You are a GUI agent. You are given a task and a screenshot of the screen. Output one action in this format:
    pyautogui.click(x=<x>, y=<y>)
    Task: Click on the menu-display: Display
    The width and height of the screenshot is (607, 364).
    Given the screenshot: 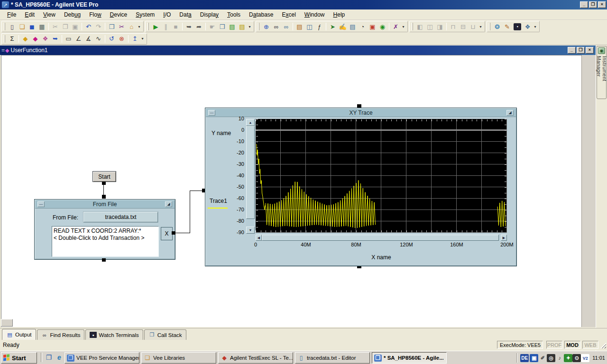 What is the action you would take?
    pyautogui.click(x=210, y=15)
    